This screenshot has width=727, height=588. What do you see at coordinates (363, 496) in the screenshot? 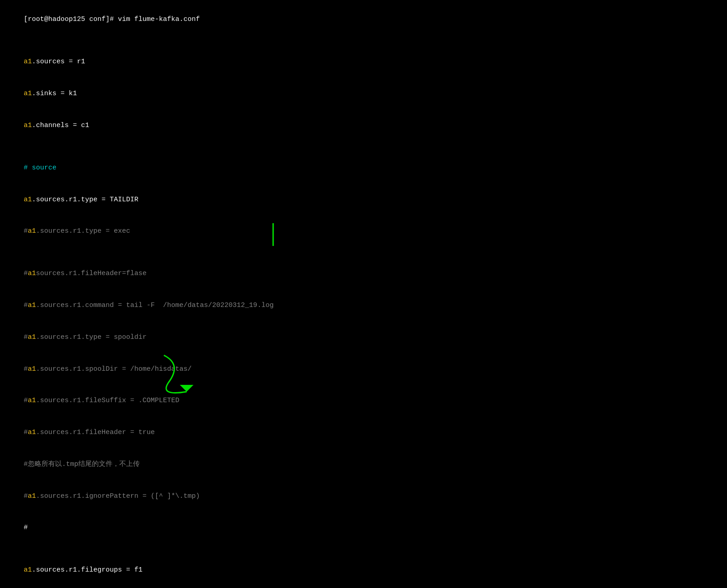
I see `line-ignorepattern-commented: #a1.sources.r1.ignorePattern = ([^ ]*\.t…` at bounding box center [363, 496].